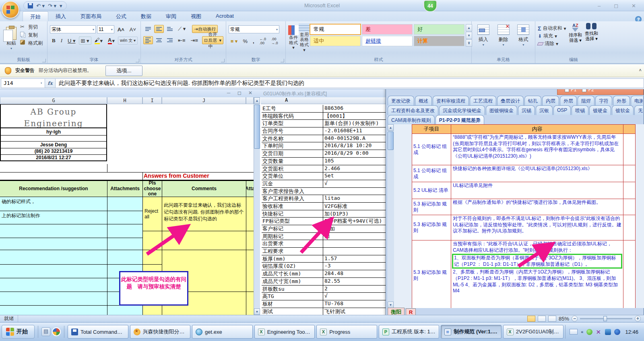 This screenshot has height=341, width=644. I want to click on header-recommendation: Recommendation /suggestion, so click(54, 189).